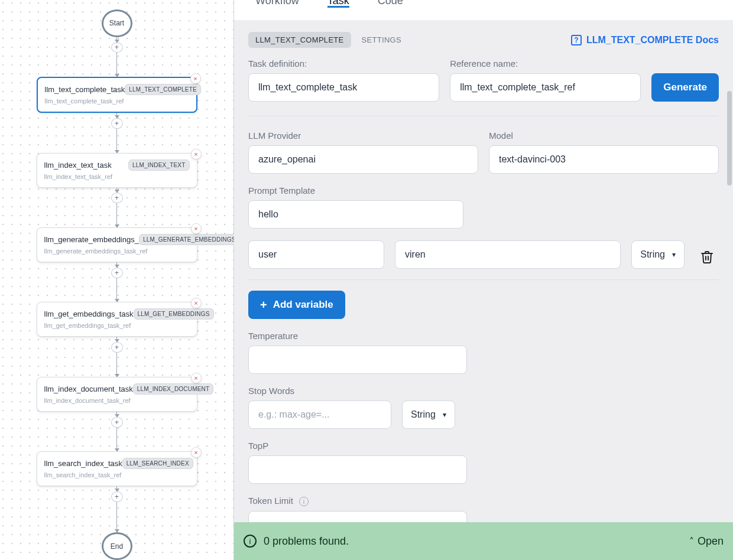  Describe the element at coordinates (445, 415) in the screenshot. I see `chevron-down-icon: ▾` at that location.